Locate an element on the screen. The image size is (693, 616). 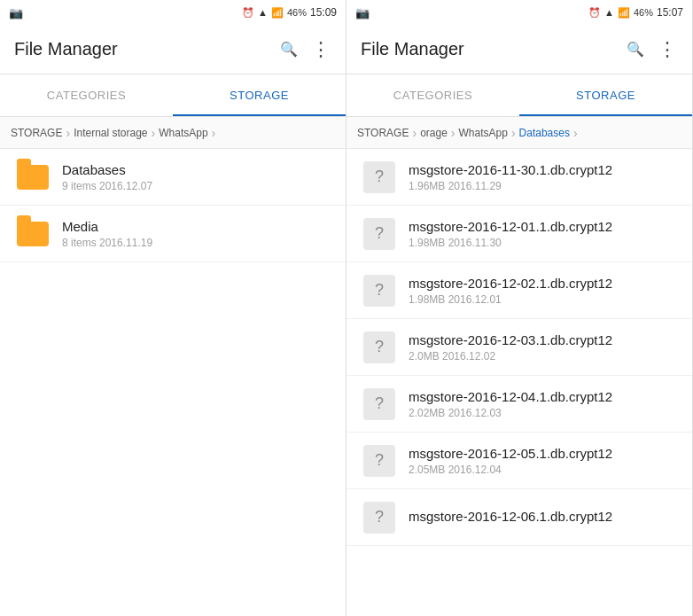
file-name-right-6: msgstore-2016-12-06.1.db.crypt12 is located at coordinates (543, 516).